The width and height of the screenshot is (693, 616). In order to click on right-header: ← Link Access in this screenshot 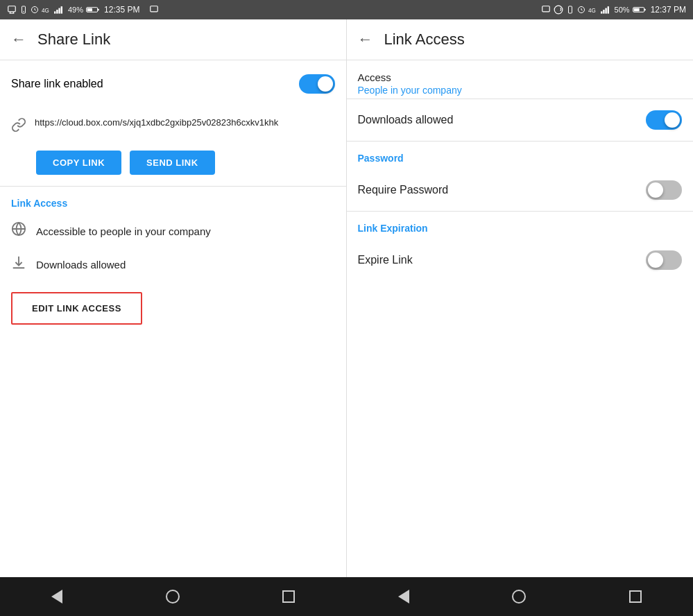, I will do `click(520, 40)`.